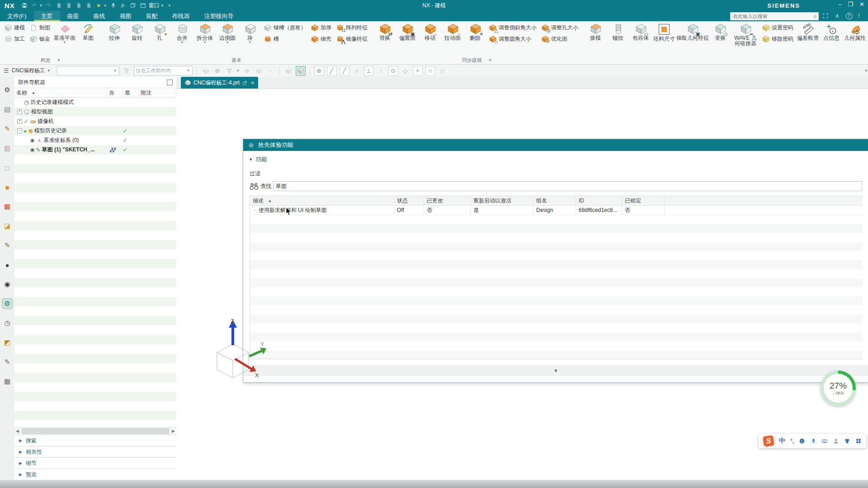 The height and width of the screenshot is (488, 868). I want to click on header-description: 描述▲, so click(322, 201).